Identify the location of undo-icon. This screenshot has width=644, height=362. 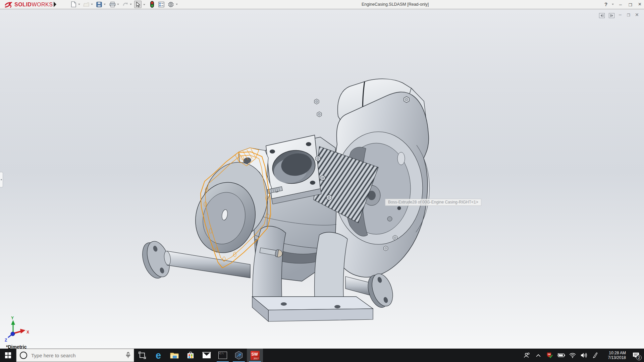
(125, 4).